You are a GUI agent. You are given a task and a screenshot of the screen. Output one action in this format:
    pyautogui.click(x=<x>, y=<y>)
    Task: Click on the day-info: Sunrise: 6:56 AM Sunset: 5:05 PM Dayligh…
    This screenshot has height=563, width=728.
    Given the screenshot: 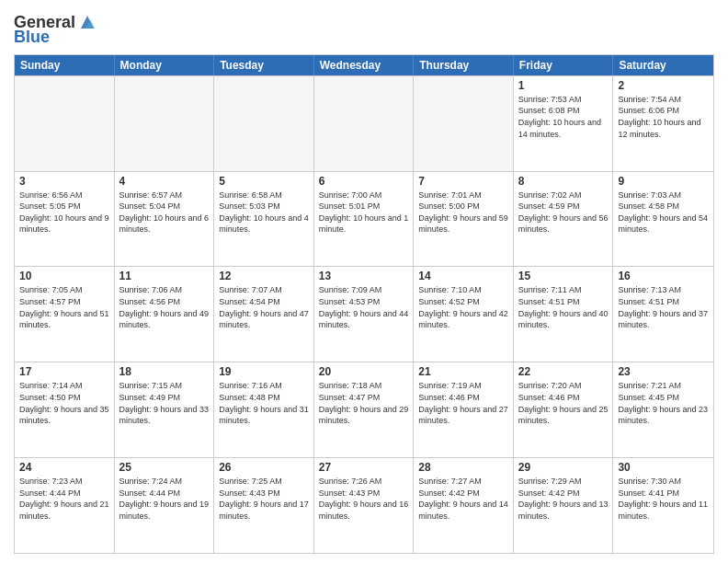 What is the action you would take?
    pyautogui.click(x=64, y=213)
    